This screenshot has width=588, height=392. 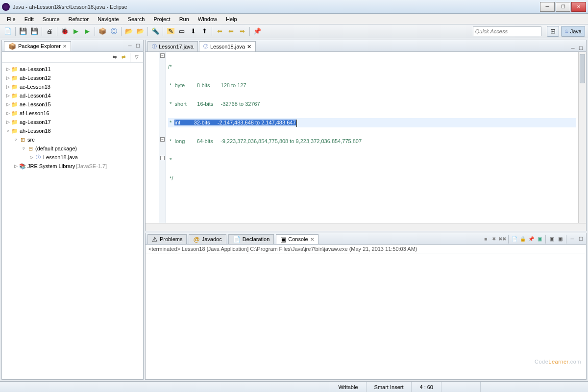 What do you see at coordinates (560, 239) in the screenshot?
I see `new-console-button: ▣` at bounding box center [560, 239].